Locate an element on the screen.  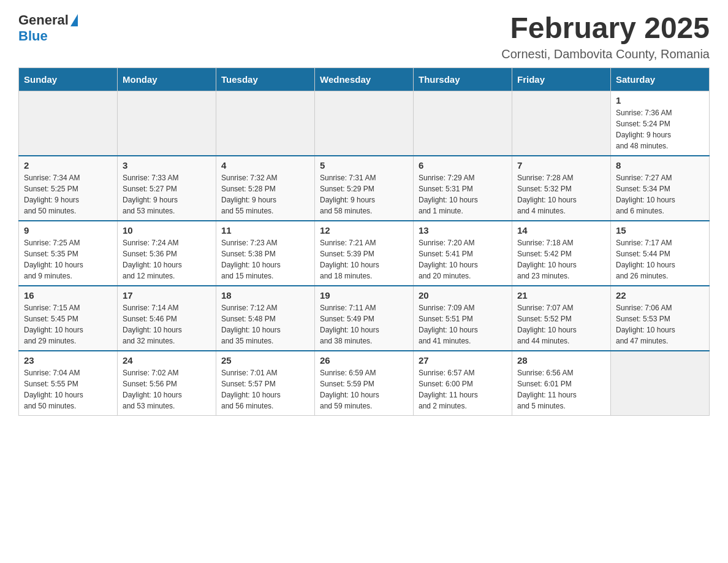
day-of-week-header: Friday is located at coordinates (561, 79).